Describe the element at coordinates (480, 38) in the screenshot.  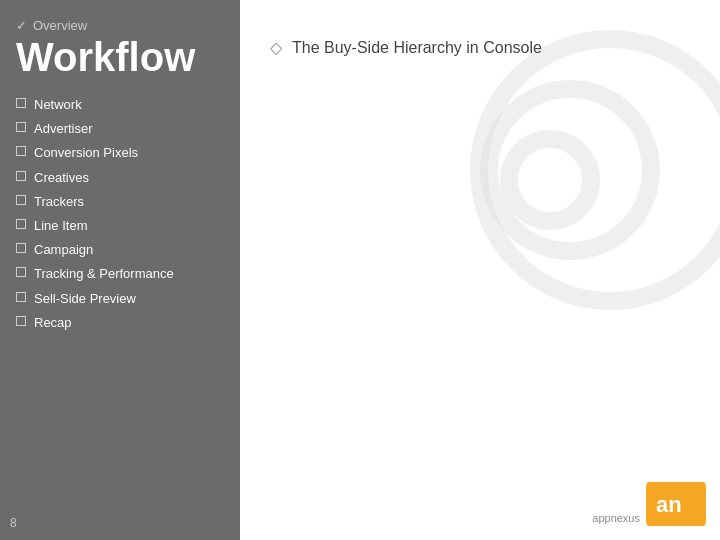
I see `content-area: ◇ The Buy-Side Hierarchy in Console` at that location.